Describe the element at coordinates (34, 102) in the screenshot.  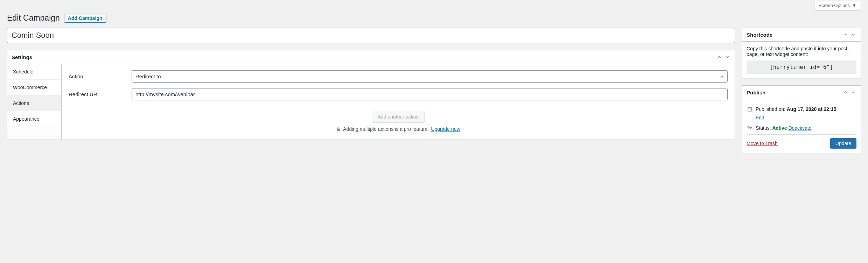
I see `settings-tabs: Schedule WooCommerce Actions Appearance` at that location.